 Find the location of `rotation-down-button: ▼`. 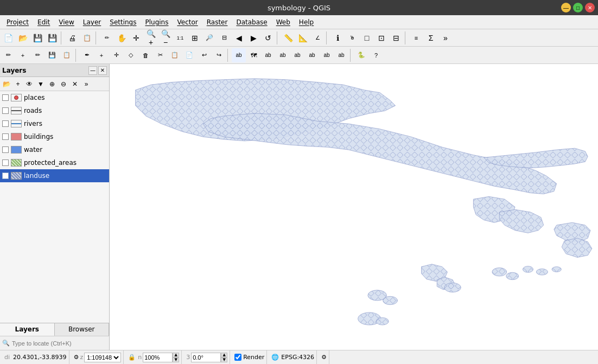

rotation-down-button: ▼ is located at coordinates (224, 360).